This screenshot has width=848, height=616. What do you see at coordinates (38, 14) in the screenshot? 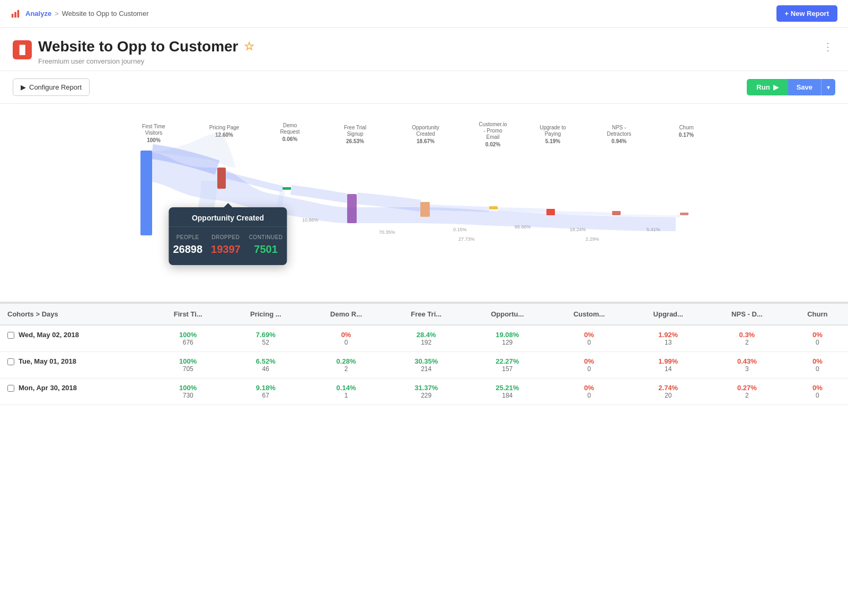
I see `breadcrumb-analyze: Analyze` at bounding box center [38, 14].